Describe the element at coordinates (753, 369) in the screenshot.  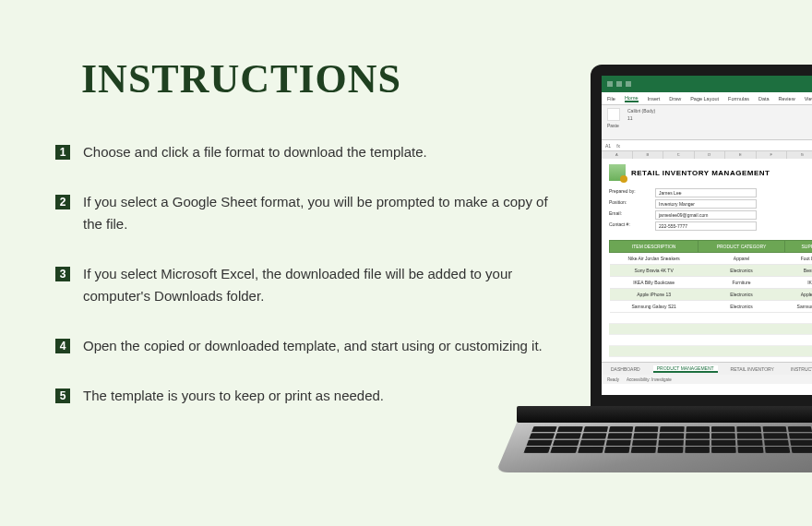
I see `sheet-tab-retail: RETAIL INVENTORY` at that location.